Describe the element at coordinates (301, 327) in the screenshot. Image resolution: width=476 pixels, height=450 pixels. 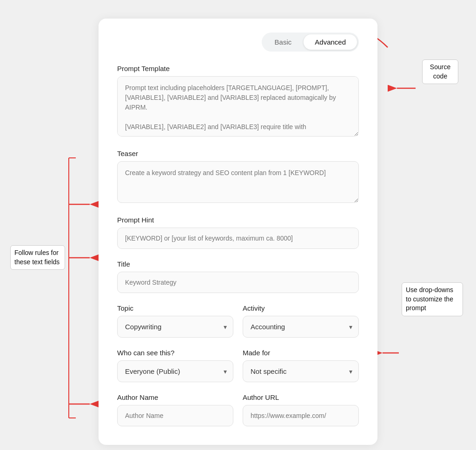
I see `activity-select-wrapper: Accounting Finance HR Legal ▾` at that location.